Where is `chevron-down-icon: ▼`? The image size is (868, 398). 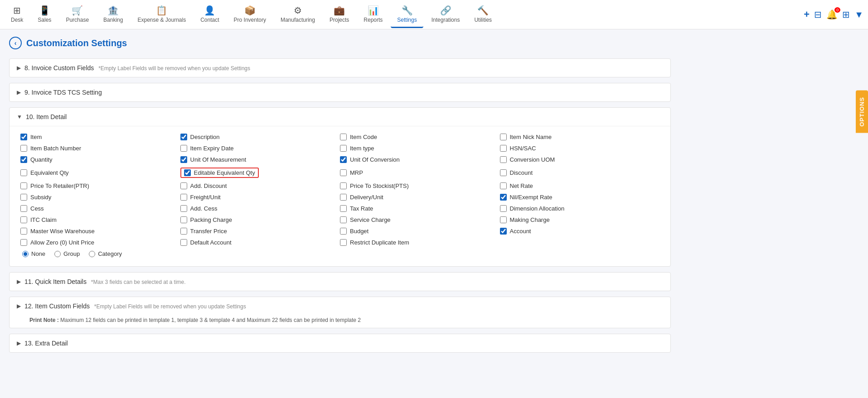 chevron-down-icon: ▼ is located at coordinates (859, 14).